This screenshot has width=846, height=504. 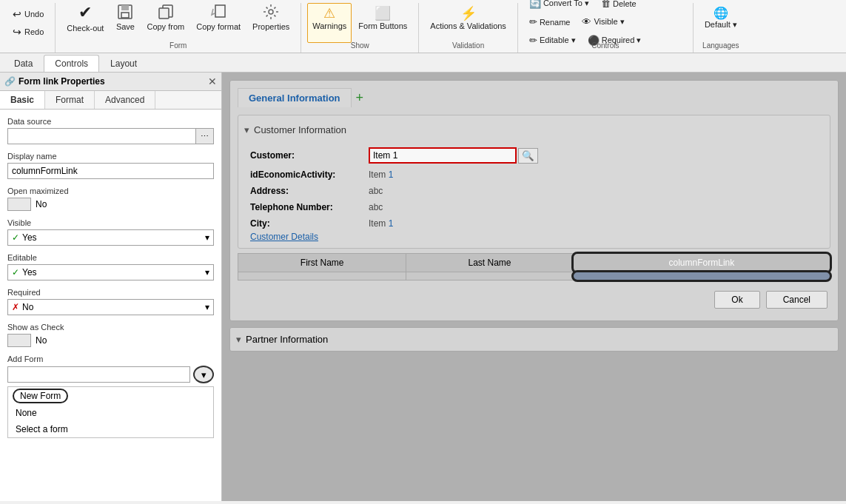 I want to click on visible-field-label: Visible, so click(x=111, y=223).